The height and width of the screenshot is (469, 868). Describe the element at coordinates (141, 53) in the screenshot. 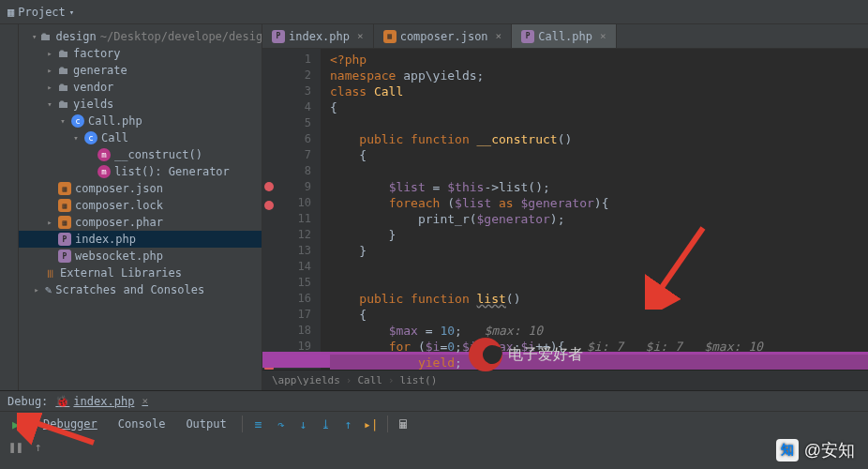

I see `tree-item: ▸🖿factory` at that location.